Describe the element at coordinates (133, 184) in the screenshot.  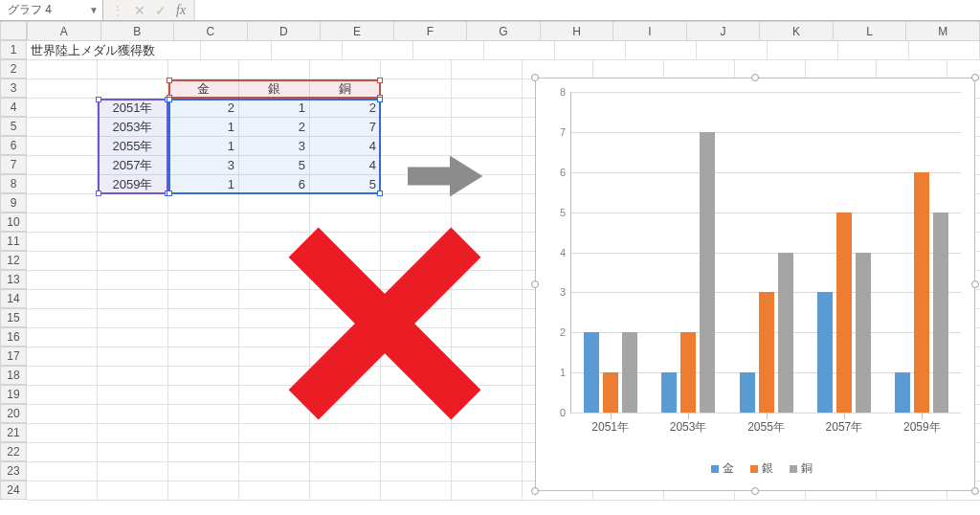
I see `cell-category: 2059年` at that location.